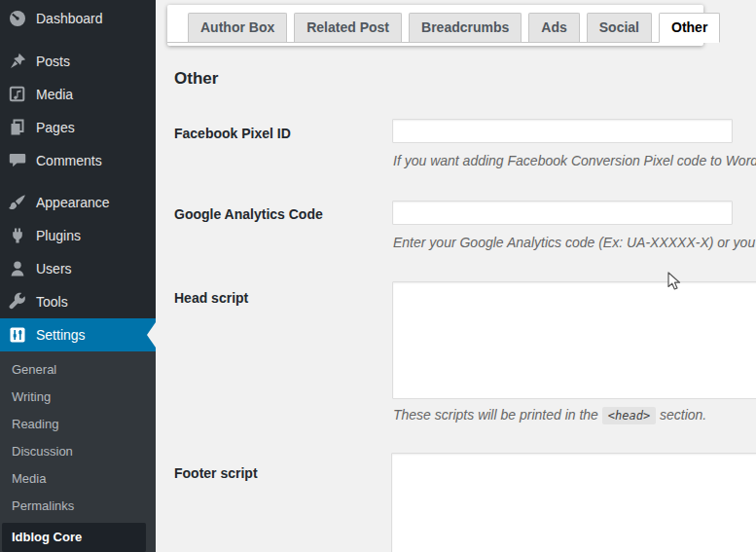 The image size is (756, 552). I want to click on sidebar-item-label: Posts, so click(53, 61).